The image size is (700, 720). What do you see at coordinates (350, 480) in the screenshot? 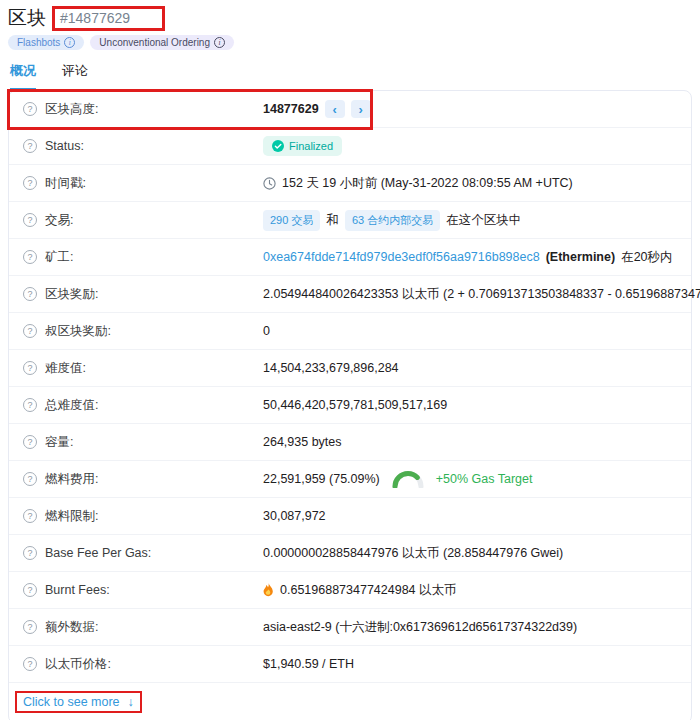
I see `row-gas-used: ? 燃料费用: 22,591,959 (75.09%) +50% Gas Tar…` at bounding box center [350, 480].